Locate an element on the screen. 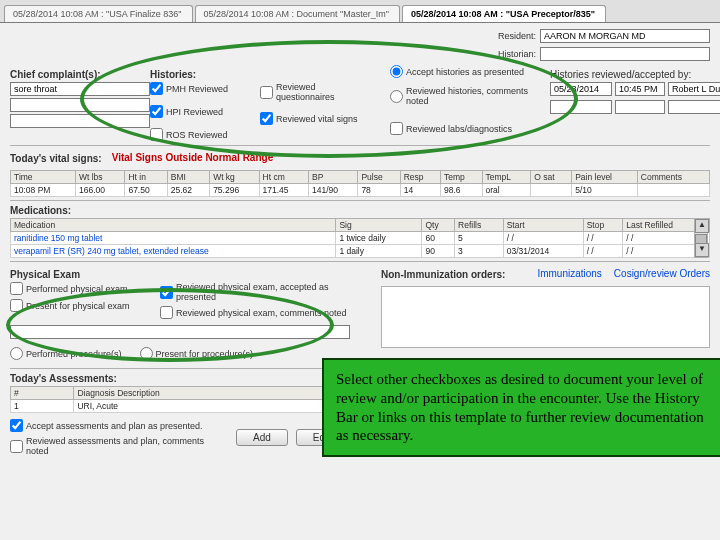 This screenshot has width=720, height=540. cb-reviewed-vitals: Reviewed vital signs is located at coordinates (318, 118).